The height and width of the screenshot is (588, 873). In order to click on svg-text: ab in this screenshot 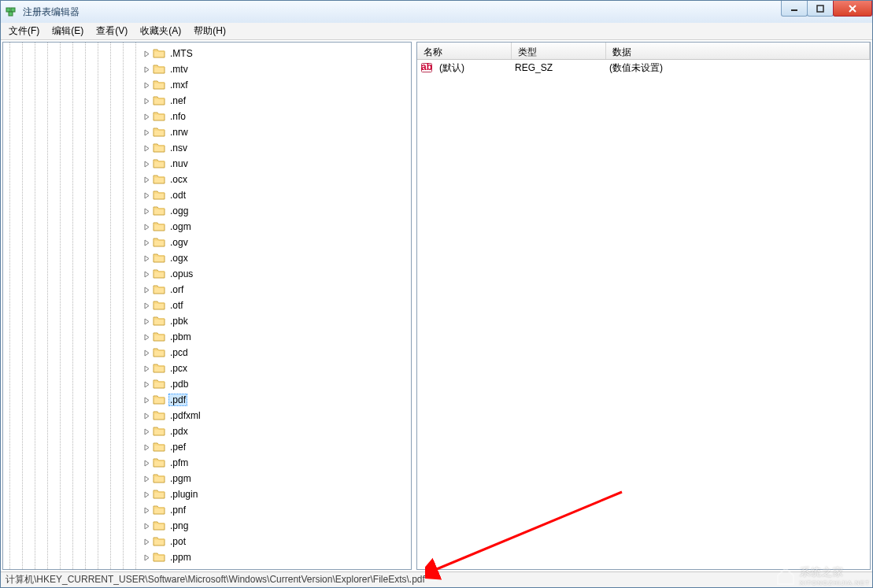, I will do `click(427, 67)`.